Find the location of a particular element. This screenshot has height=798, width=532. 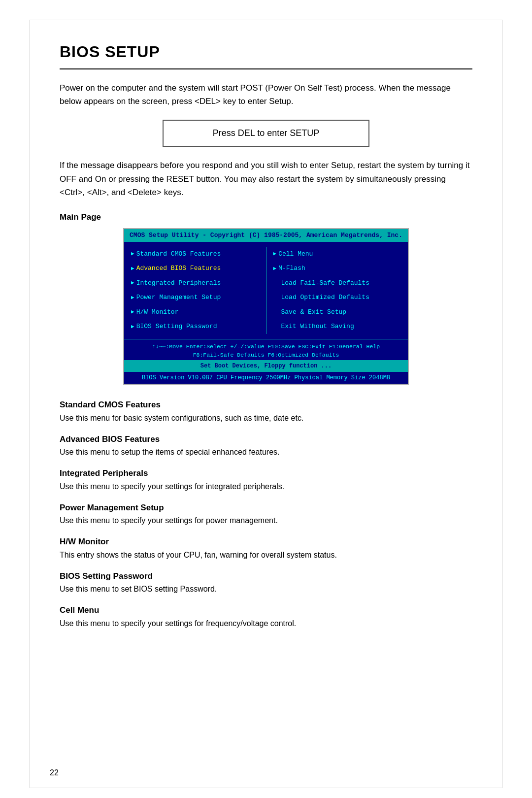

page-title: BIOS SETUP is located at coordinates (266, 55).